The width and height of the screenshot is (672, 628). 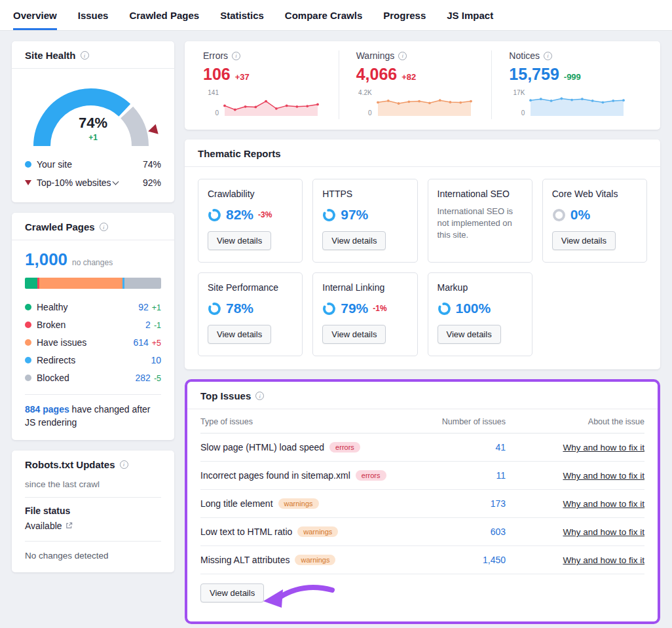 I want to click on red-dot-icon, so click(x=28, y=325).